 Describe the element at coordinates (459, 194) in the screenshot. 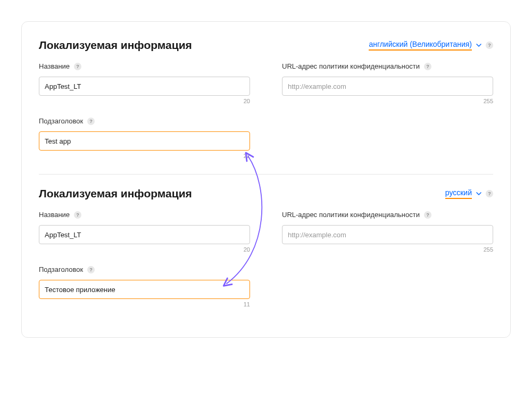

I see `language-link: русский` at that location.